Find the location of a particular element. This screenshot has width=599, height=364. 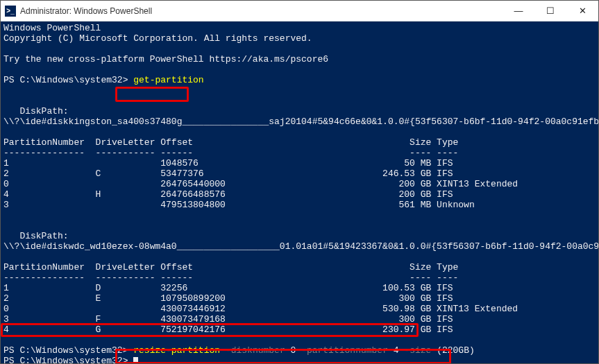

highlight-cmd1 is located at coordinates (152, 94).